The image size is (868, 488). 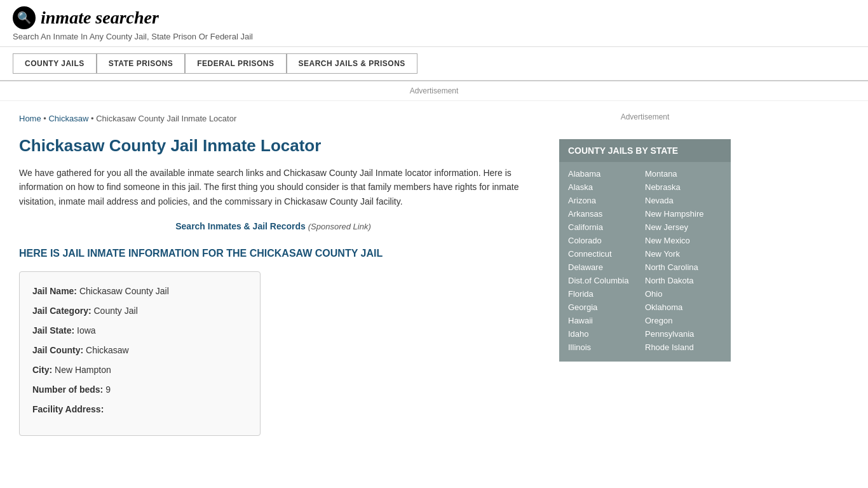 I want to click on state-link: Colorado, so click(x=606, y=240).